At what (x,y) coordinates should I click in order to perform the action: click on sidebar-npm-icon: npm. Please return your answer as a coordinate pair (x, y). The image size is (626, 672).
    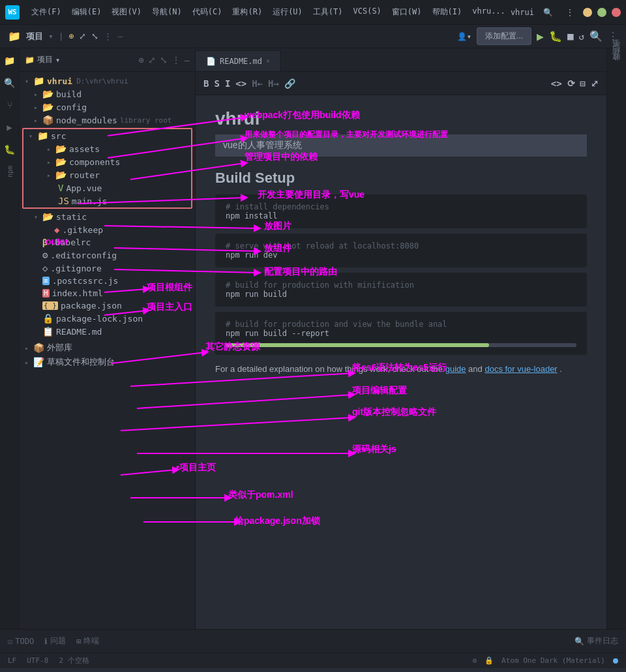
    Looking at the image, I should click on (10, 172).